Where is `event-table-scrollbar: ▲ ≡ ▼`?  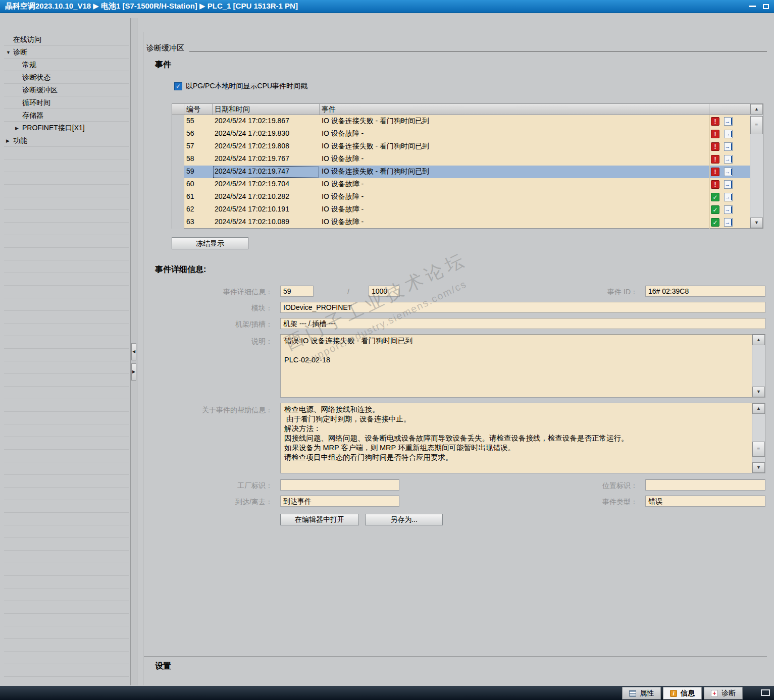
event-table-scrollbar: ▲ ≡ ▼ is located at coordinates (756, 166).